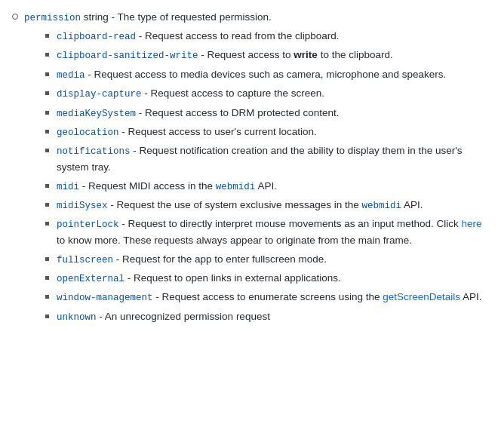 The width and height of the screenshot is (501, 448). Describe the element at coordinates (273, 205) in the screenshot. I see `item-text: midiSysex - Request the use of system ex…` at that location.